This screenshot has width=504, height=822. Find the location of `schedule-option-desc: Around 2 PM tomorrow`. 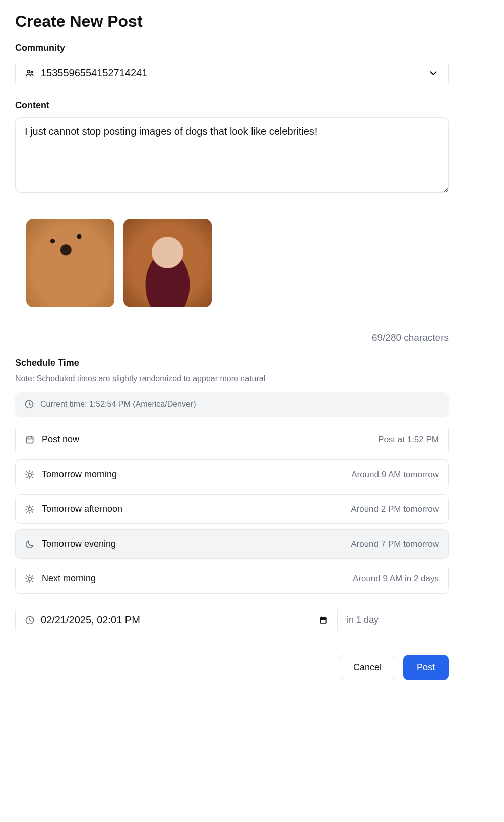

schedule-option-desc: Around 2 PM tomorrow is located at coordinates (395, 509).